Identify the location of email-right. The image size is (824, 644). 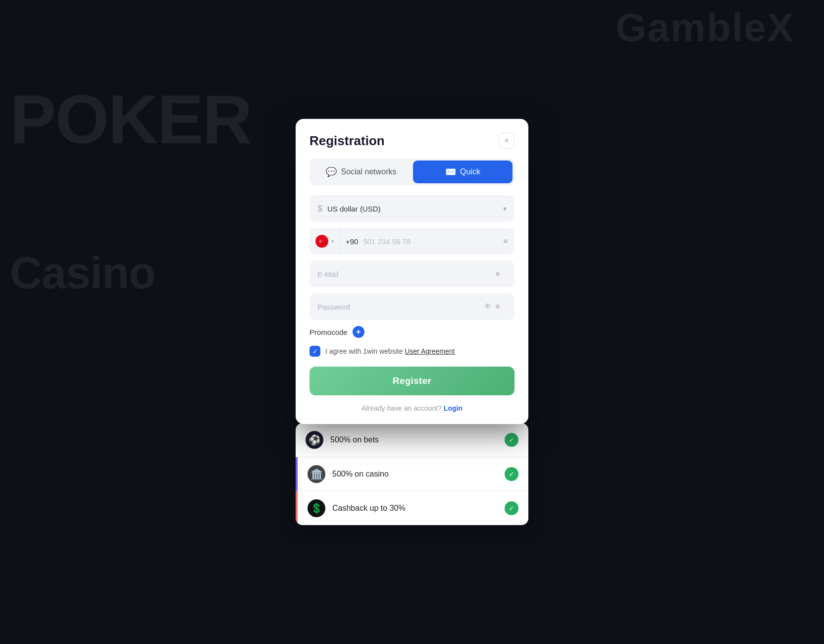
(501, 274).